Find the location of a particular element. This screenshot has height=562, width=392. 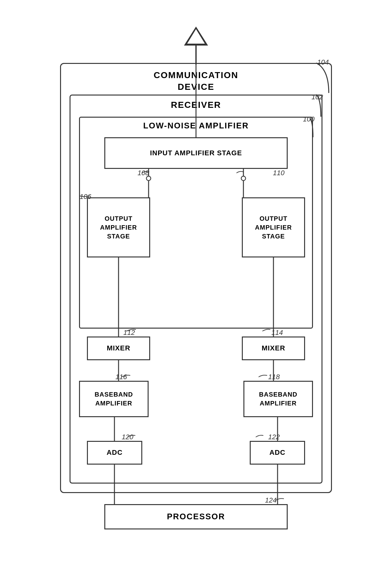

ref-108: 108 is located at coordinates (144, 173).